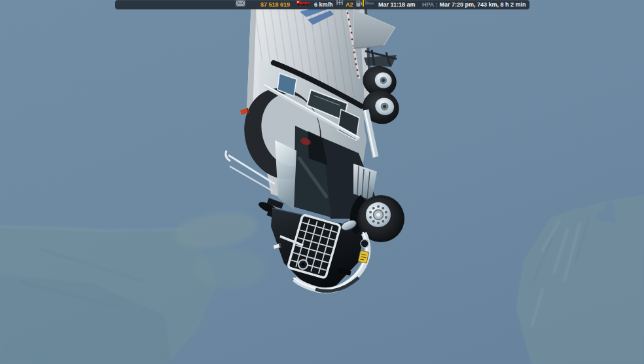 The height and width of the screenshot is (364, 644). Describe the element at coordinates (428, 5) in the screenshot. I see `eta-label: HPA` at that location.